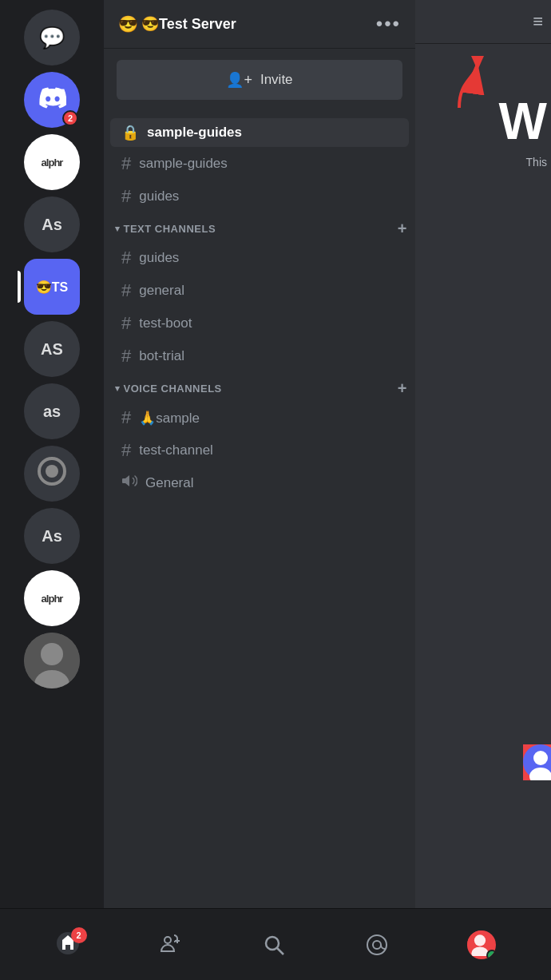 The image size is (551, 980). Describe the element at coordinates (276, 944) in the screenshot. I see `bottom-nav: 2` at that location.